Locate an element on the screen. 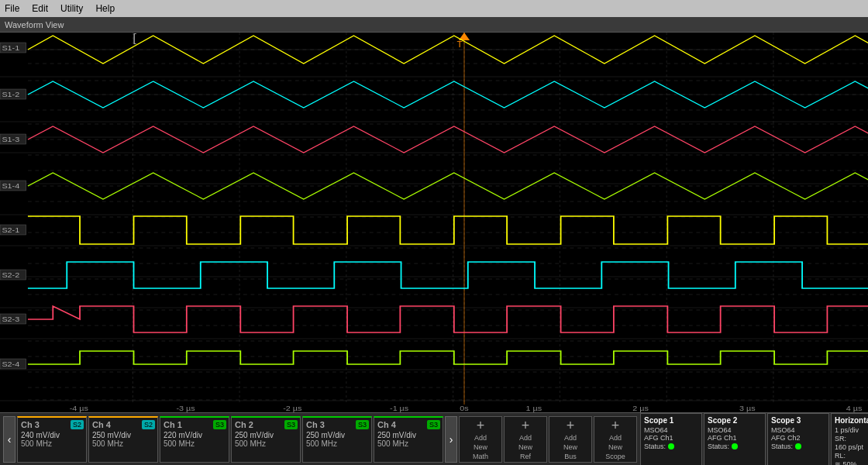 Image resolution: width=868 pixels, height=465 pixels. add-bus-label3: Bus is located at coordinates (570, 456).